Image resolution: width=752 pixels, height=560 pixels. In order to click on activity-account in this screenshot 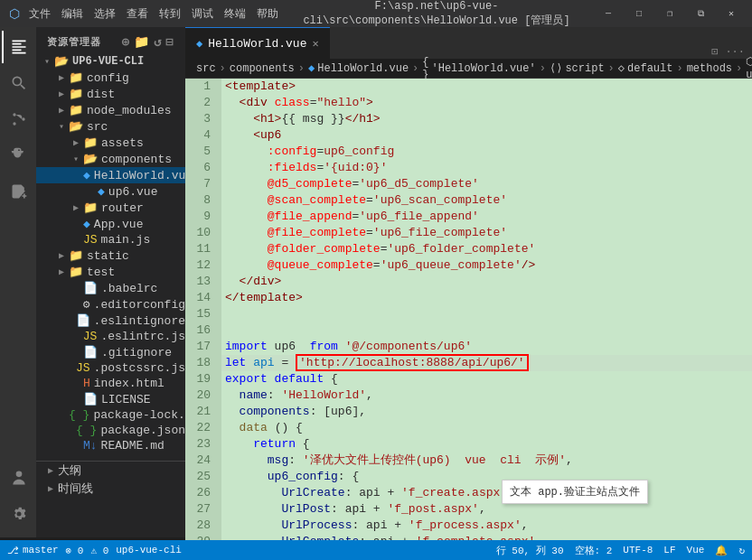, I will do `click(18, 478)`.